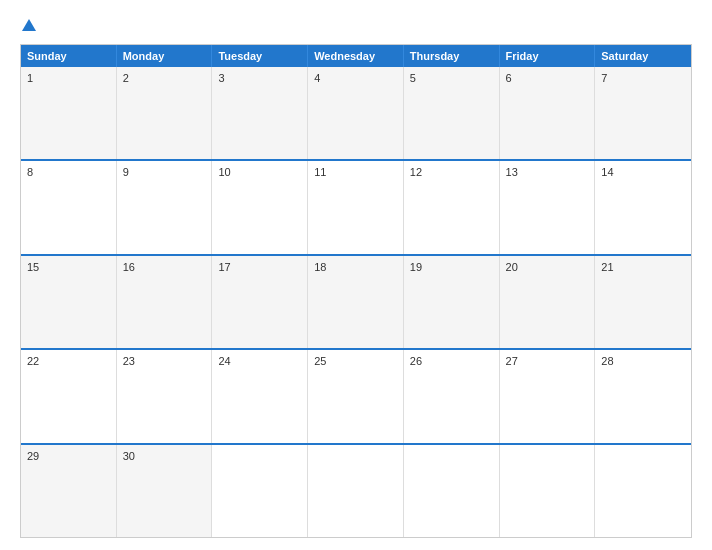  Describe the element at coordinates (224, 172) in the screenshot. I see `day-number: 10` at that location.